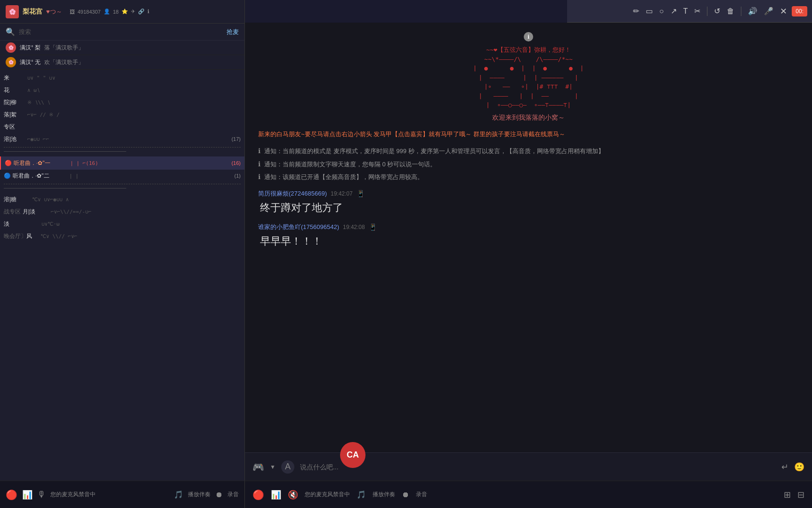 The width and height of the screenshot is (812, 508). What do you see at coordinates (528, 227) in the screenshot?
I see `message-header-2: 谁家的小肥鱼吖(1756096542) 19:42:08 📱` at bounding box center [528, 227].